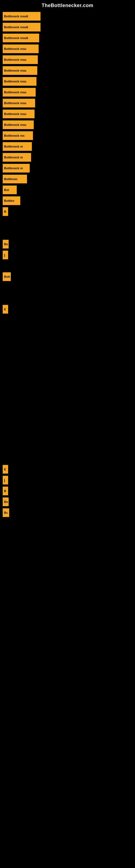  I want to click on bar-21: Bo, so click(6, 244).